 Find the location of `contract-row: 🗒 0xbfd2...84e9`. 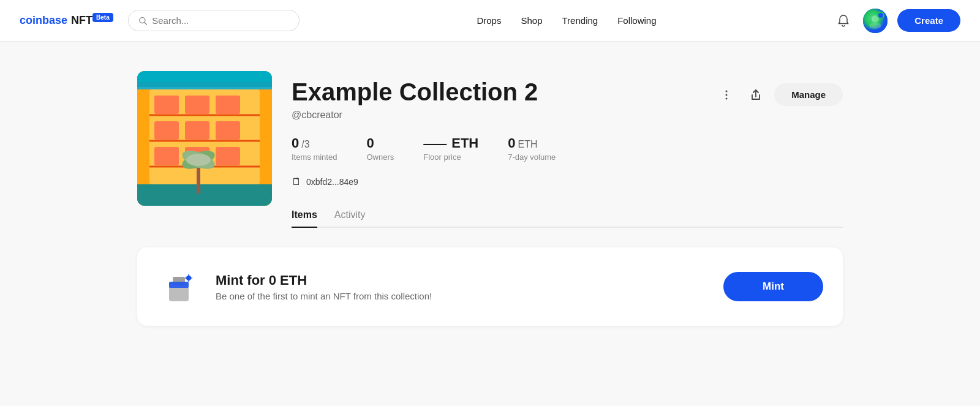

contract-row: 🗒 0xbfd2...84e9 is located at coordinates (424, 182).